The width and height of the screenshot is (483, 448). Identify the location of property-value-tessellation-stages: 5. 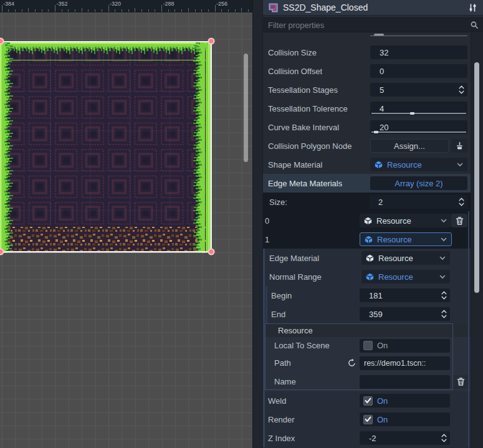
(419, 90).